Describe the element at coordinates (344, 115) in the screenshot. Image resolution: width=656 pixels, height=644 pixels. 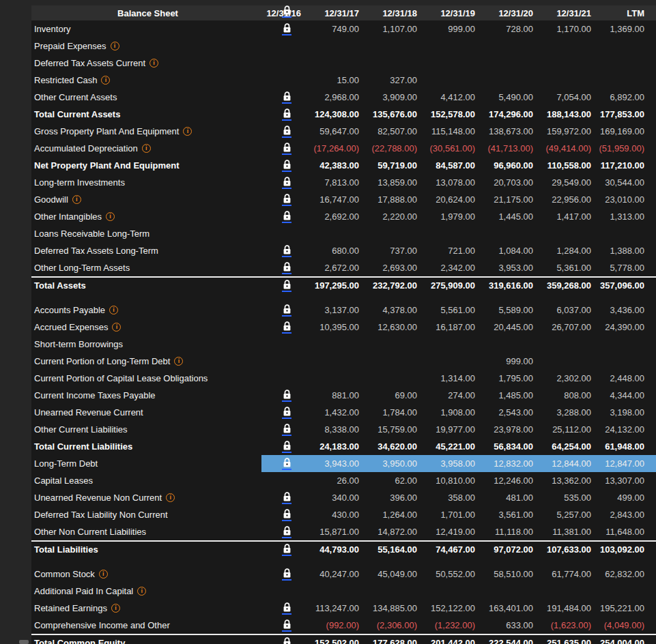
I see `table-row: Total Current Assets124,308.00135,676.00…` at that location.